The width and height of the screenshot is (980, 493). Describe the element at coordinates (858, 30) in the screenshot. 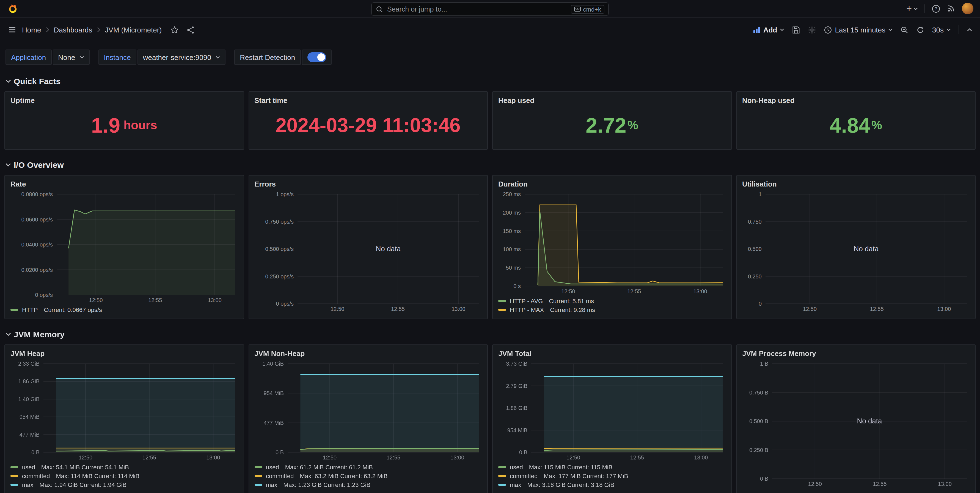

I see `time-range-picker: Last 15 minutes` at that location.